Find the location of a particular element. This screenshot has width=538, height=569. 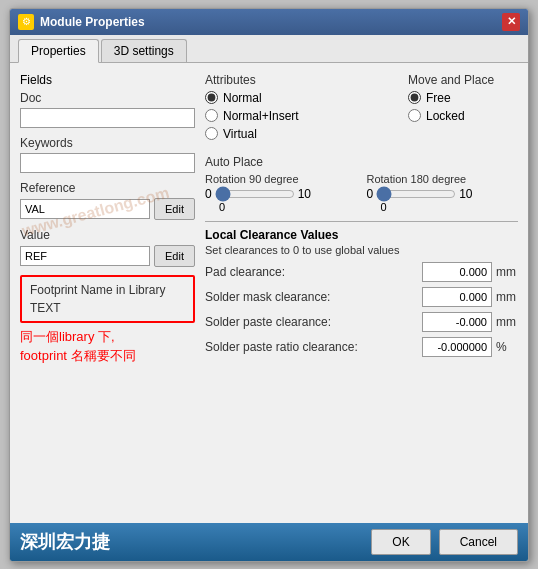

move-free-label: Free is located at coordinates (438, 98).